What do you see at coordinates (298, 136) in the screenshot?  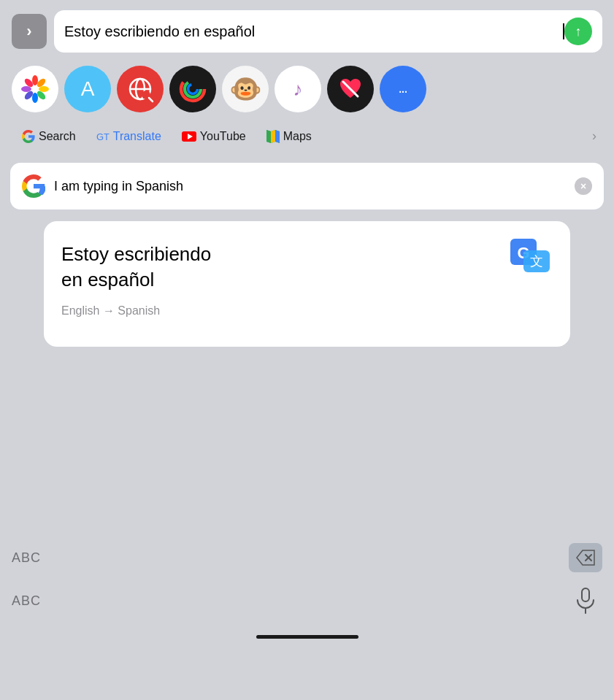 I see `quick-link-maps-label: Maps` at bounding box center [298, 136].